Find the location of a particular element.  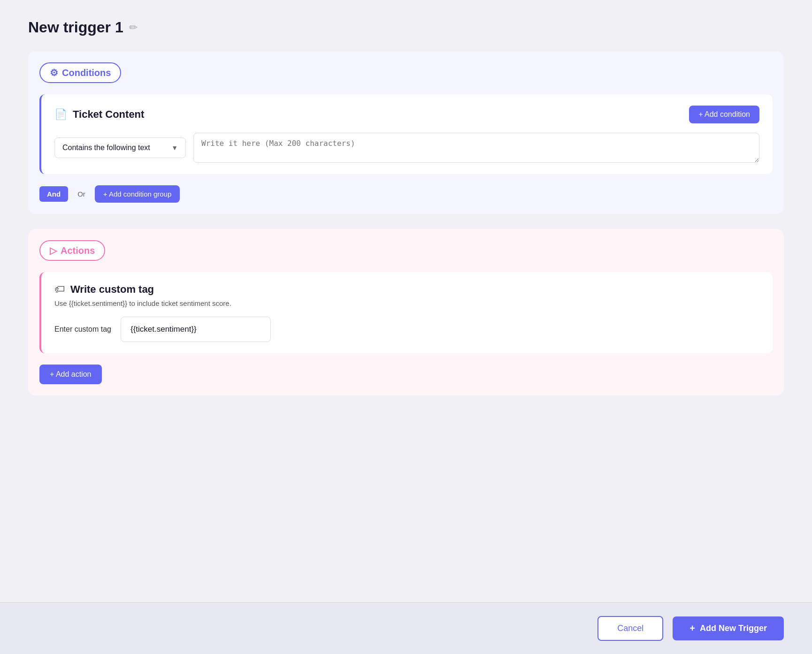

actions-badge-label: Actions is located at coordinates (78, 251).